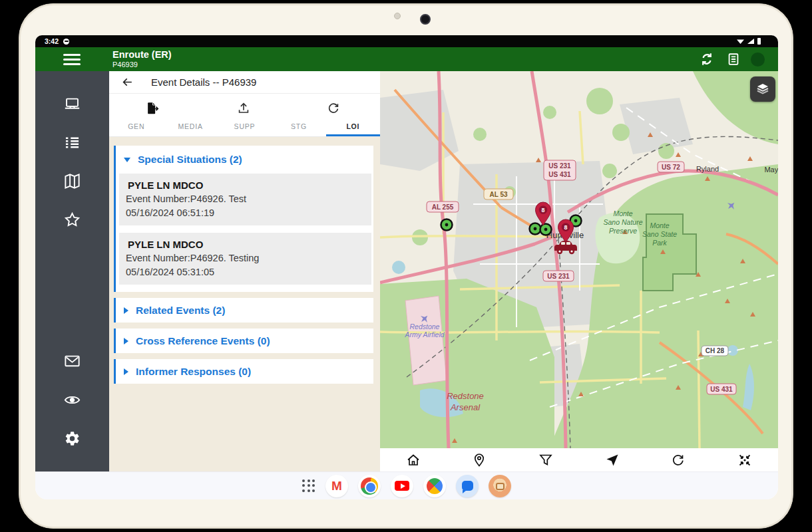  What do you see at coordinates (623, 231) in the screenshot?
I see `svg-text: Preserve` at bounding box center [623, 231].